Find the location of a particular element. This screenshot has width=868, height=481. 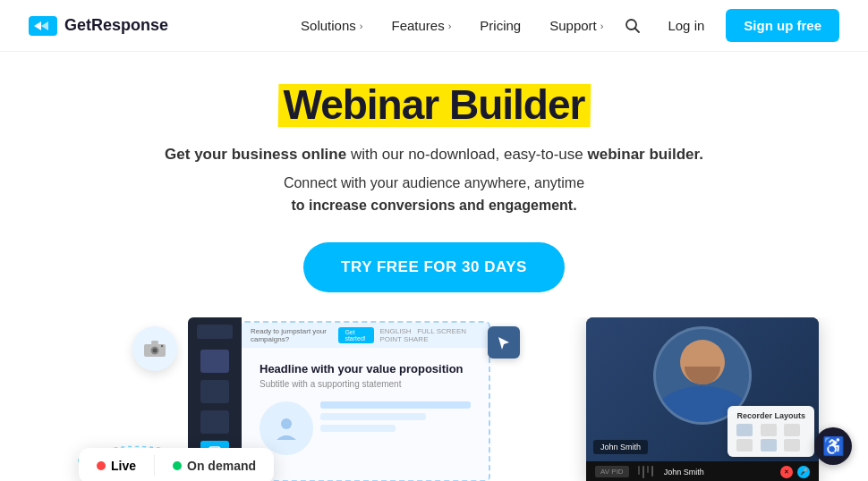

end-call-button: ✕ is located at coordinates (787, 472).